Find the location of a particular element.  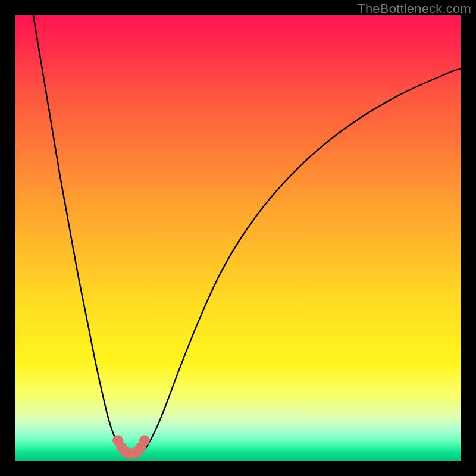

watermark-text: TheBottleneck.com is located at coordinates (414, 9).